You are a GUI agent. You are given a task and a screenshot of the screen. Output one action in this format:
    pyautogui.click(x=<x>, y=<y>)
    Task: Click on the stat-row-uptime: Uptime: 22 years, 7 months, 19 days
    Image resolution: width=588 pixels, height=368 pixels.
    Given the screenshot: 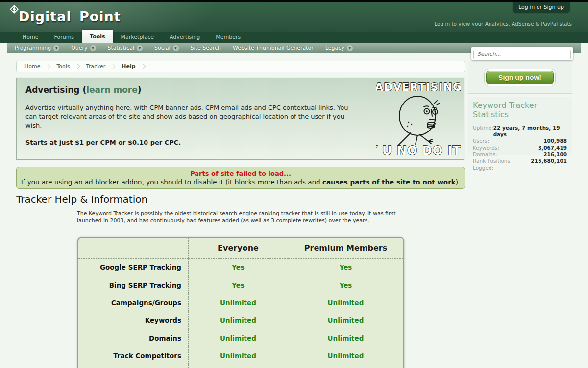 What is the action you would take?
    pyautogui.click(x=520, y=131)
    